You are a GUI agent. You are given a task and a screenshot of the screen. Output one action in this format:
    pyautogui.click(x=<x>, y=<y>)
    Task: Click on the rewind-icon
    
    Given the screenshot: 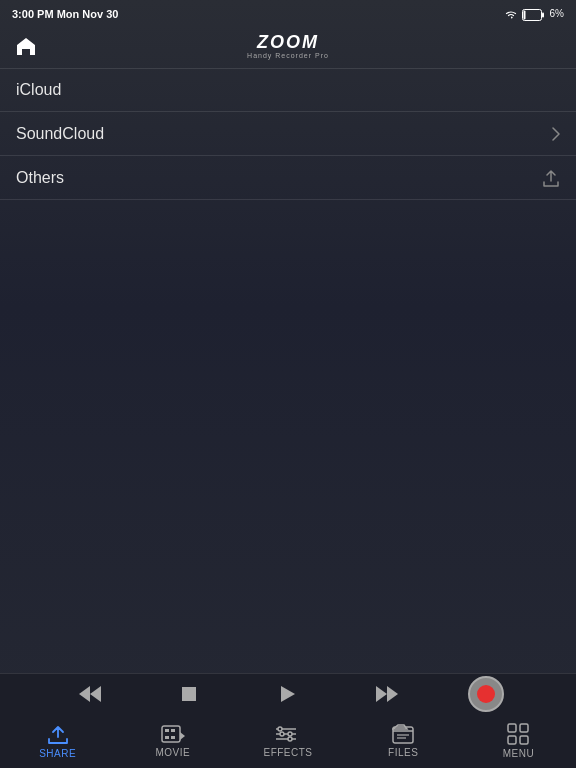 What is the action you would take?
    pyautogui.click(x=90, y=694)
    